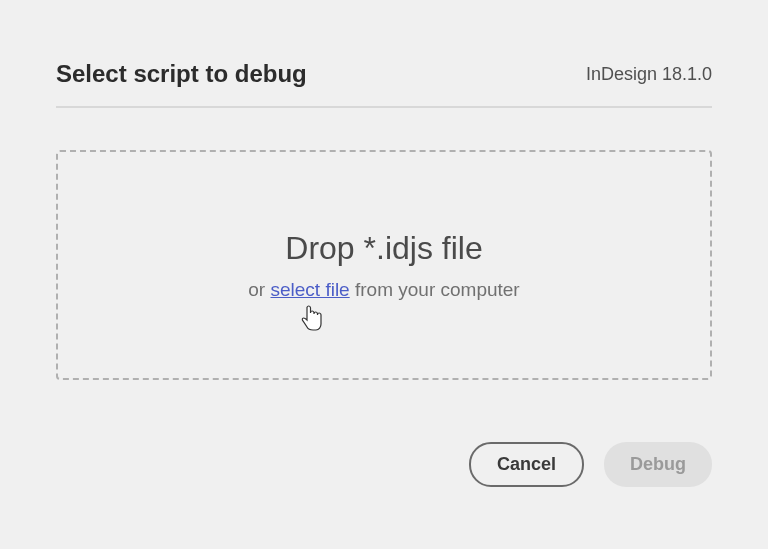 This screenshot has height=549, width=768. I want to click on header-separator, so click(384, 107).